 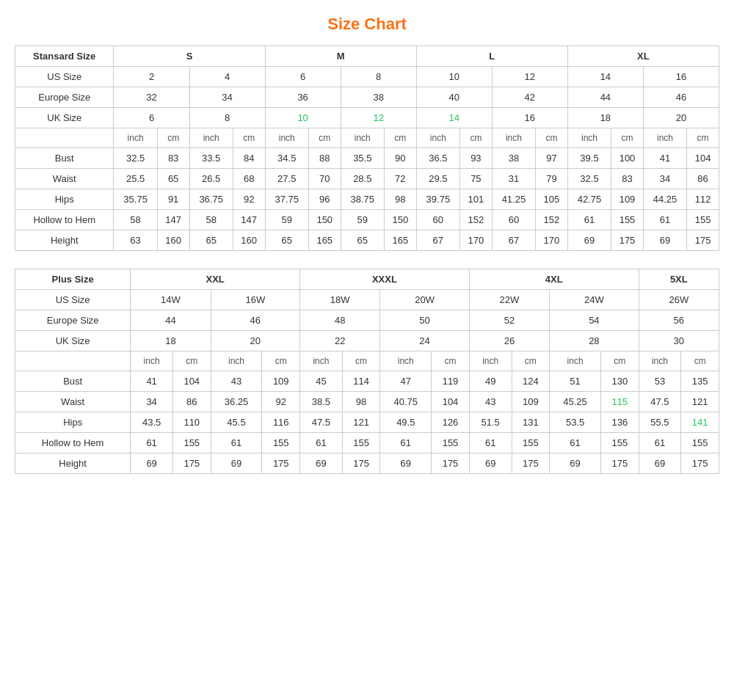 I want to click on plus-uk-size-22: 22, so click(x=341, y=341).